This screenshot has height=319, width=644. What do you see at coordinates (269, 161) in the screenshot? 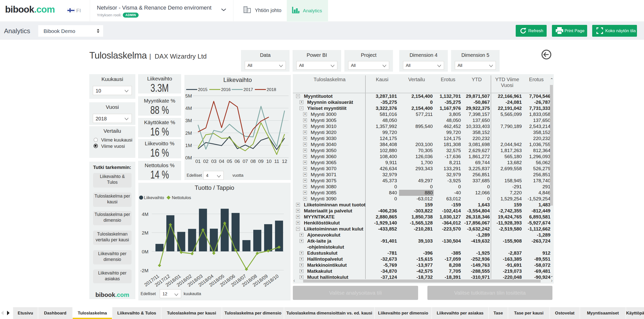
I see `svg-text: 10` at bounding box center [269, 161].